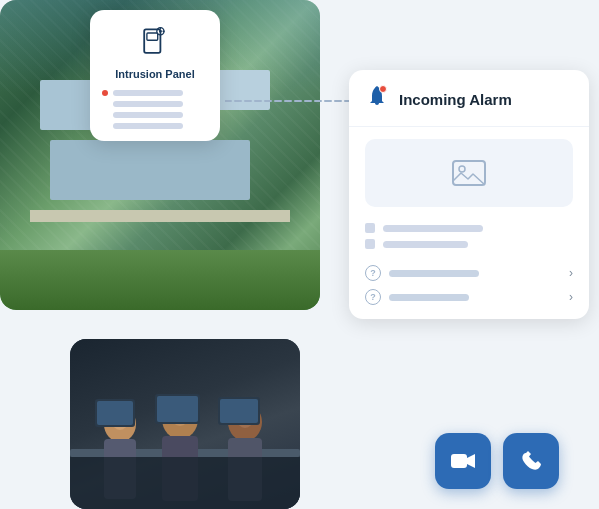  Describe the element at coordinates (497, 461) in the screenshot. I see `action-buttons` at that location.